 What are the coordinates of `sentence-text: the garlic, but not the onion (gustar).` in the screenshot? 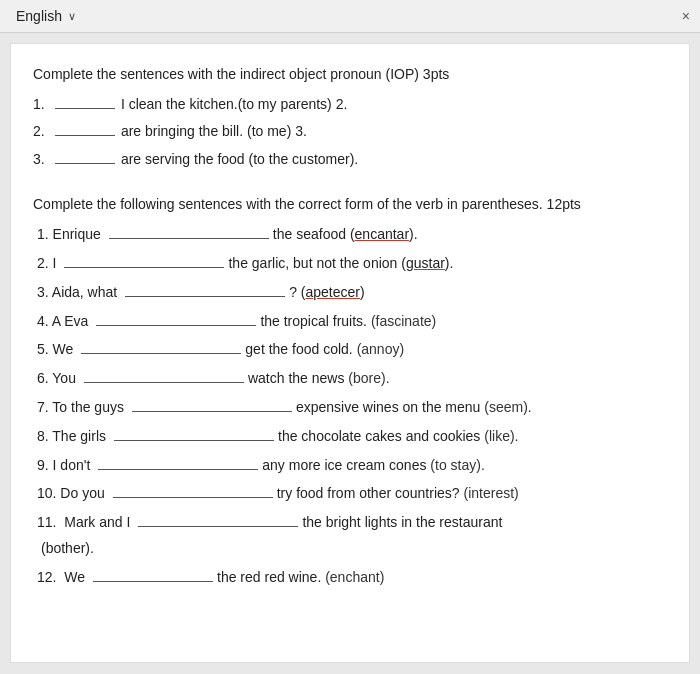 It's located at (340, 264).